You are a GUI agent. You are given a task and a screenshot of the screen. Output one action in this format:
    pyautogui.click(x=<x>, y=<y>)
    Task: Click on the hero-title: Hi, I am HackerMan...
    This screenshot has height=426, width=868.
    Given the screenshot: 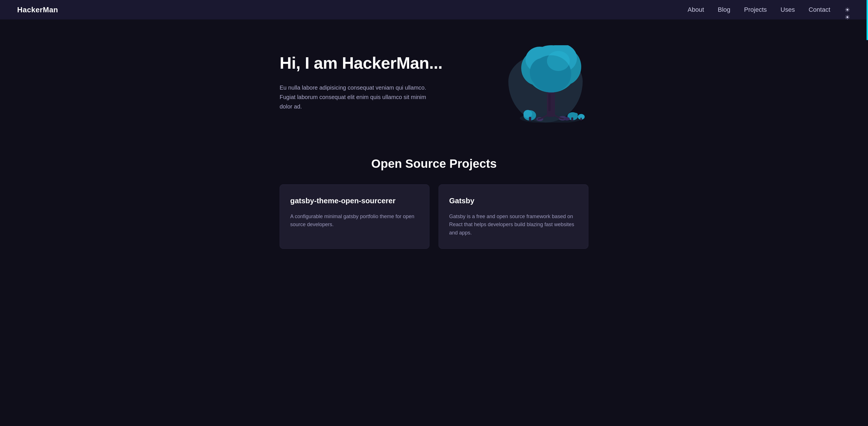 What is the action you would take?
    pyautogui.click(x=361, y=63)
    